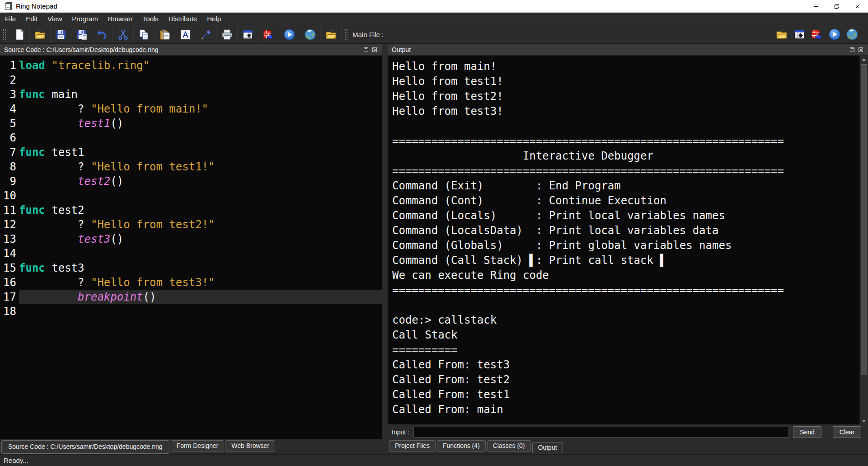 Image resolution: width=868 pixels, height=466 pixels. What do you see at coordinates (151, 19) in the screenshot?
I see `menu-tools: Tools` at bounding box center [151, 19].